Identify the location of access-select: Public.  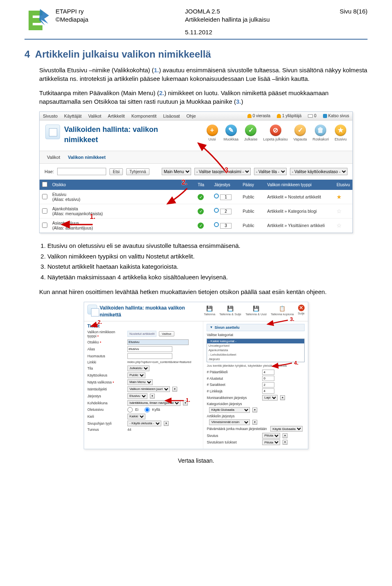
(136, 375).